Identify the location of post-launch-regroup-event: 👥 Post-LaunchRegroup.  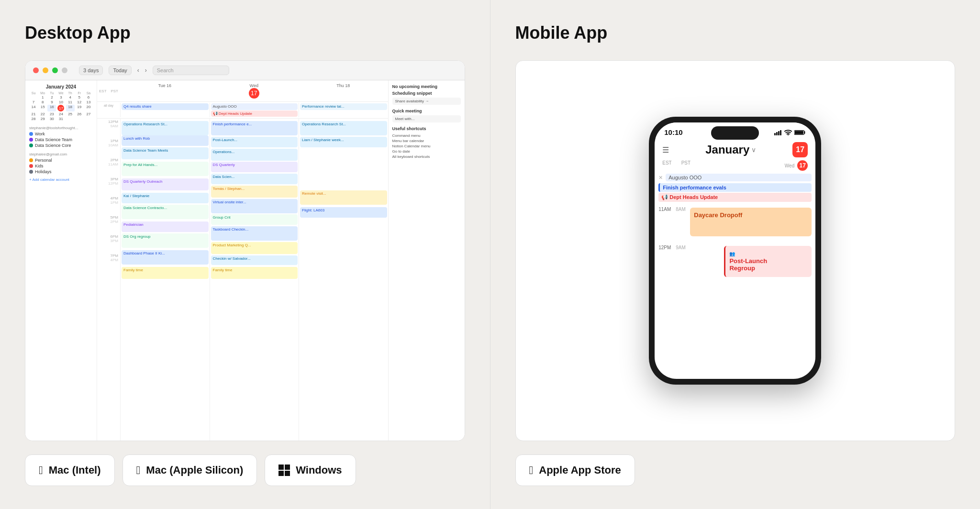
(768, 261).